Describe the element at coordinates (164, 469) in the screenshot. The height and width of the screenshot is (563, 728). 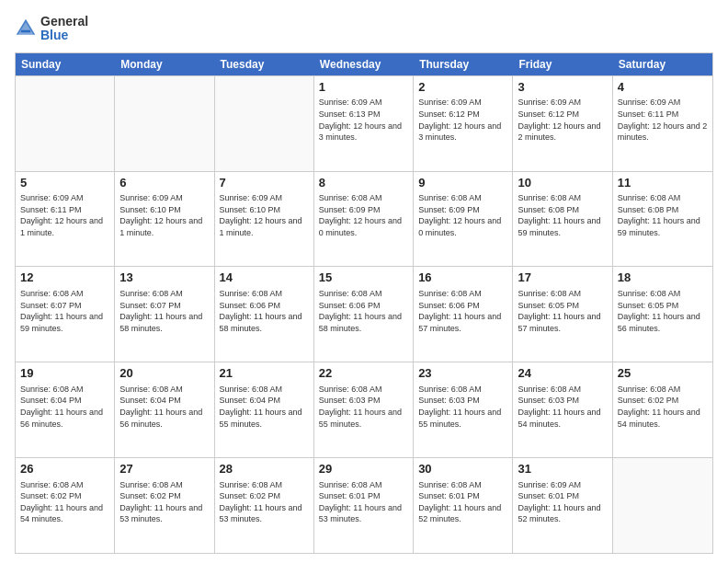
I see `day-number: 27` at that location.